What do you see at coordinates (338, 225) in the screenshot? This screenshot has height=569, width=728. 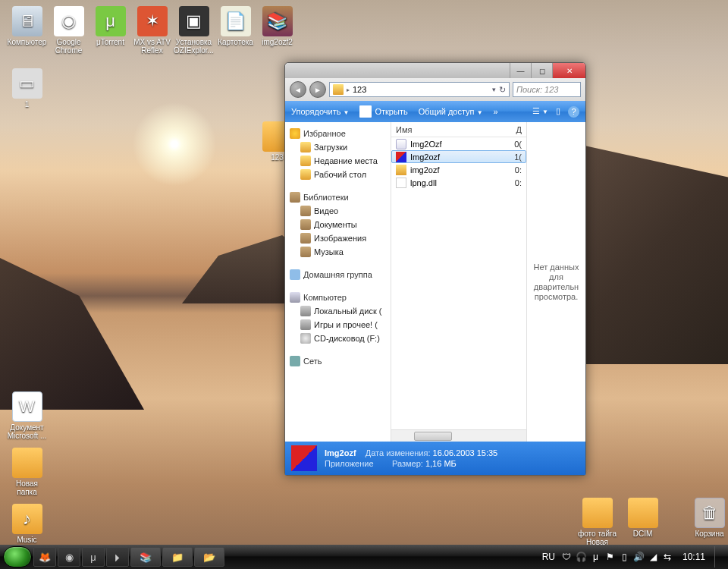 I see `nav-libraries: Библиотеки Видео Документы Изображения М…` at bounding box center [338, 225].